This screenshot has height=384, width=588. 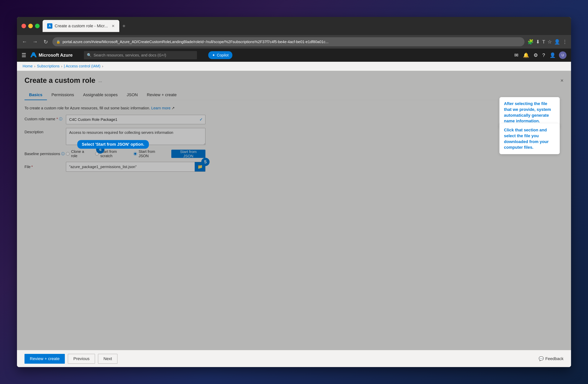 What do you see at coordinates (530, 139) in the screenshot?
I see `annotation-bubble-5: Click that section and select the file y…` at bounding box center [530, 139].